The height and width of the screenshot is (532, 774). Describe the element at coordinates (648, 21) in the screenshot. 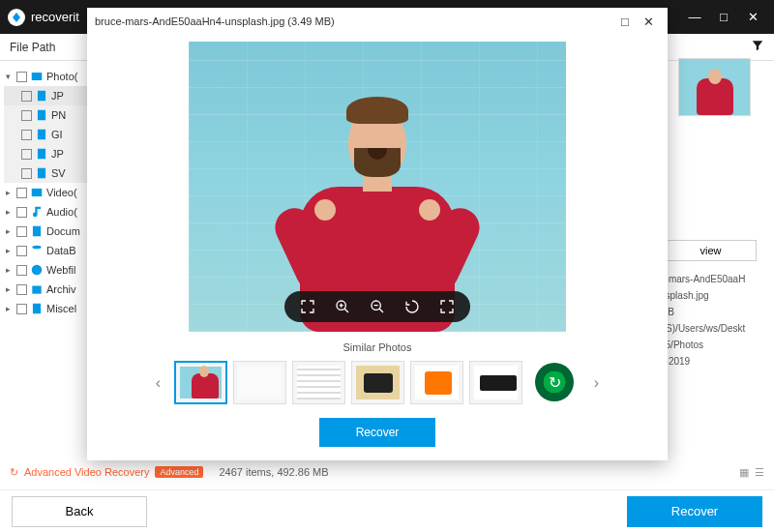

I see `dialog-close-button: ✕` at that location.